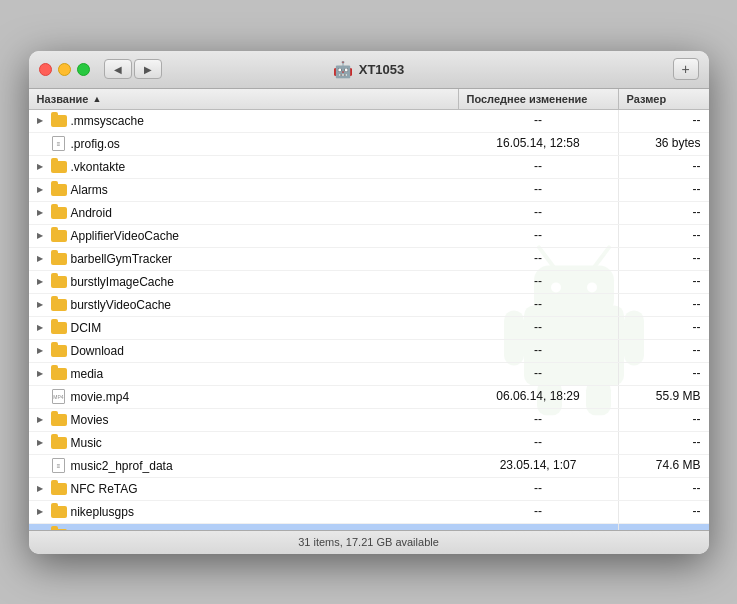 This screenshot has width=737, height=604. I want to click on back-button: ◀, so click(118, 69).